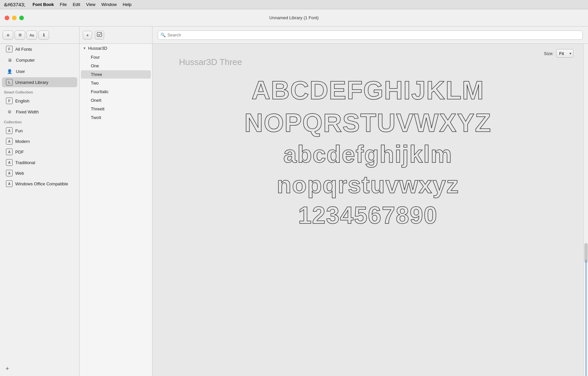 The height and width of the screenshot is (376, 588). I want to click on info-icon: ℹ, so click(44, 35).